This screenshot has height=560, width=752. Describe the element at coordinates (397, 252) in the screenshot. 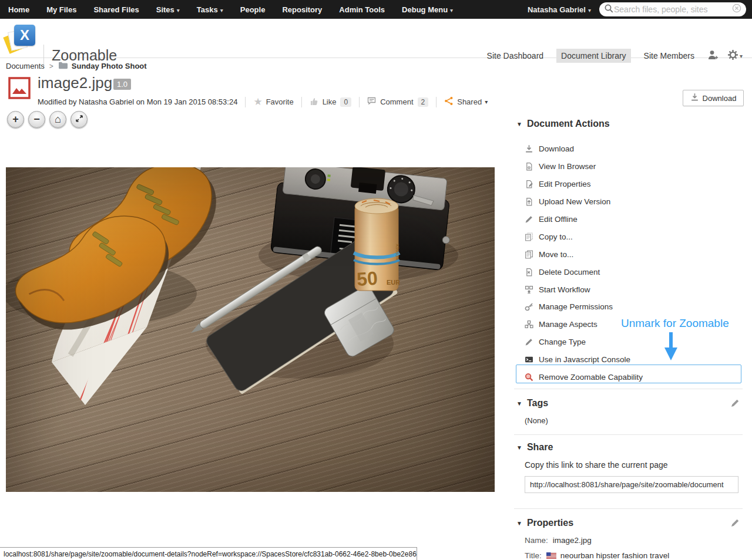

I see `svg-text: X56934` at that location.